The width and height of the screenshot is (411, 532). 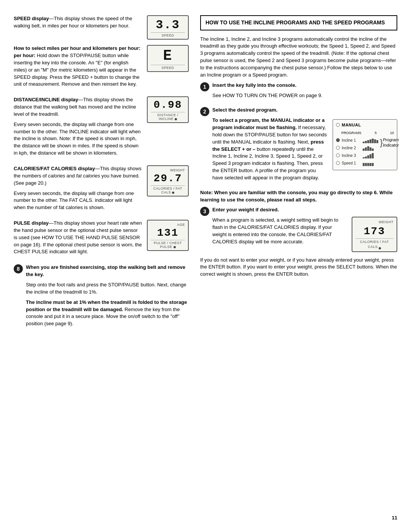 What do you see at coordinates (175, 247) in the screenshot?
I see `pulse-dot-icon` at bounding box center [175, 247].